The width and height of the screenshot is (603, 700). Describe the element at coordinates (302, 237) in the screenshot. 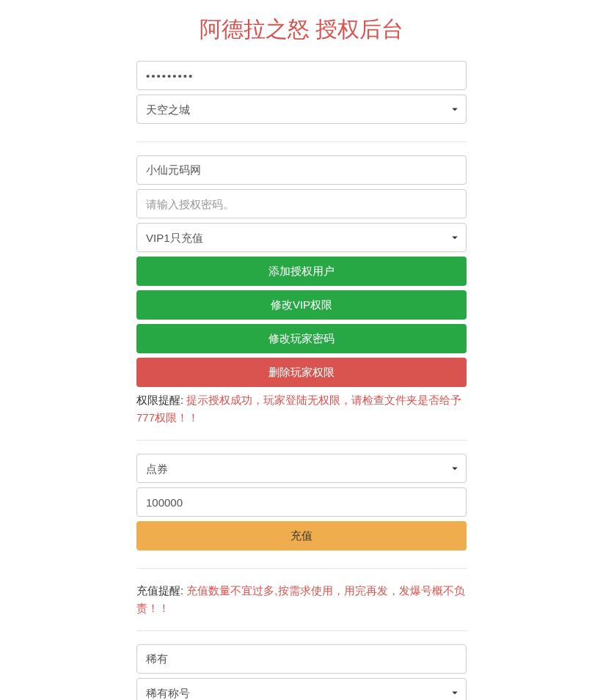

I see `vip-select: VIP1只充值` at that location.